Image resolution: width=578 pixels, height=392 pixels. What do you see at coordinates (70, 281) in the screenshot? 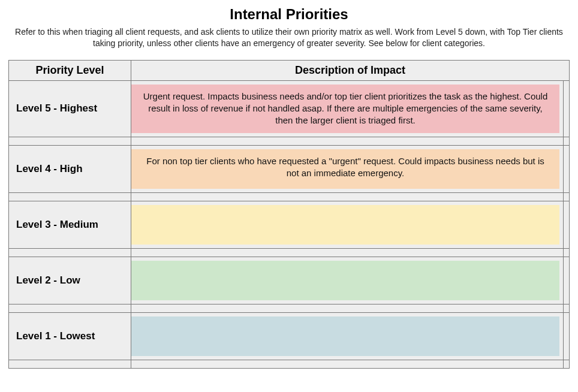
I see `level-label: Level 2 - Low` at bounding box center [70, 281].